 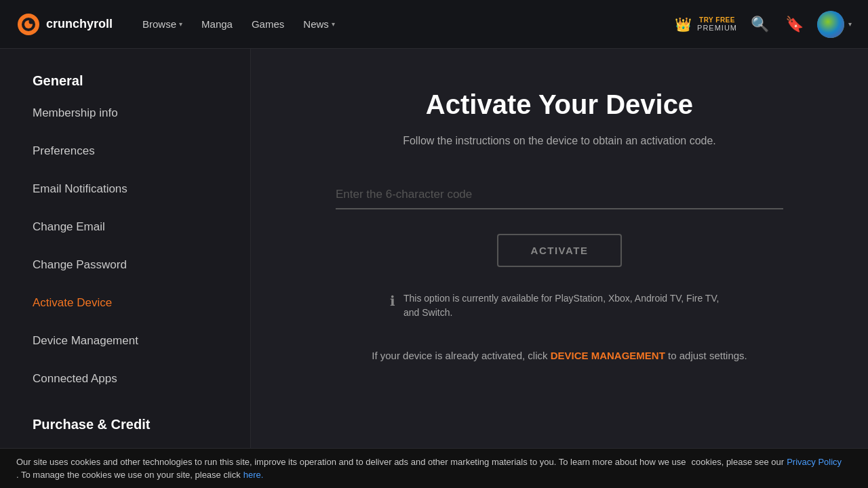 I want to click on news-chevron-icon: ▾, so click(x=334, y=24).